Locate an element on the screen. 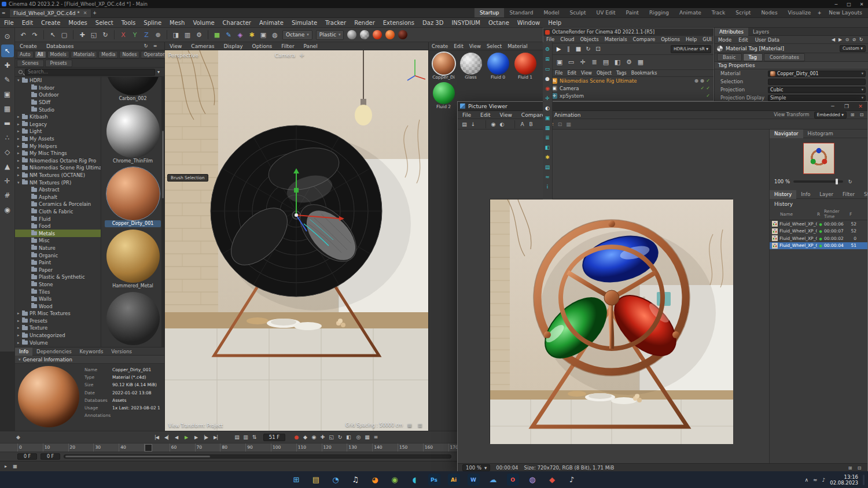  menu-item: Window is located at coordinates (529, 23).